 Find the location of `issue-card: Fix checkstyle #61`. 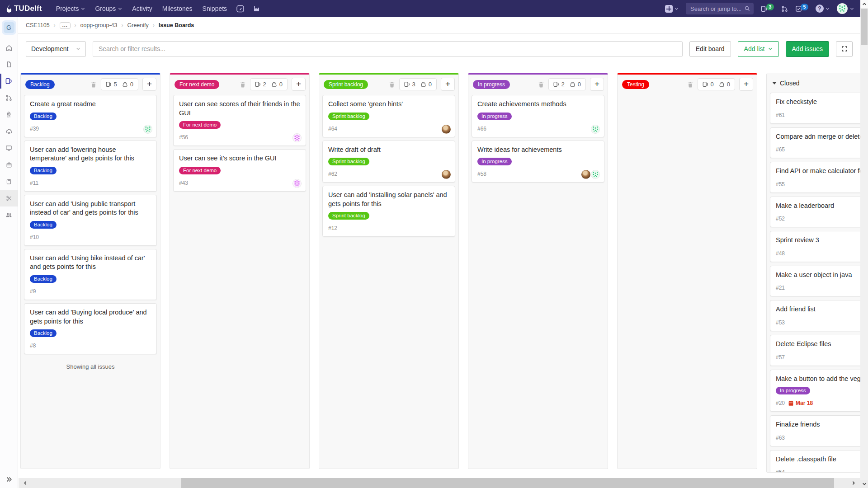

issue-card: Fix checkstyle #61 is located at coordinates (815, 108).